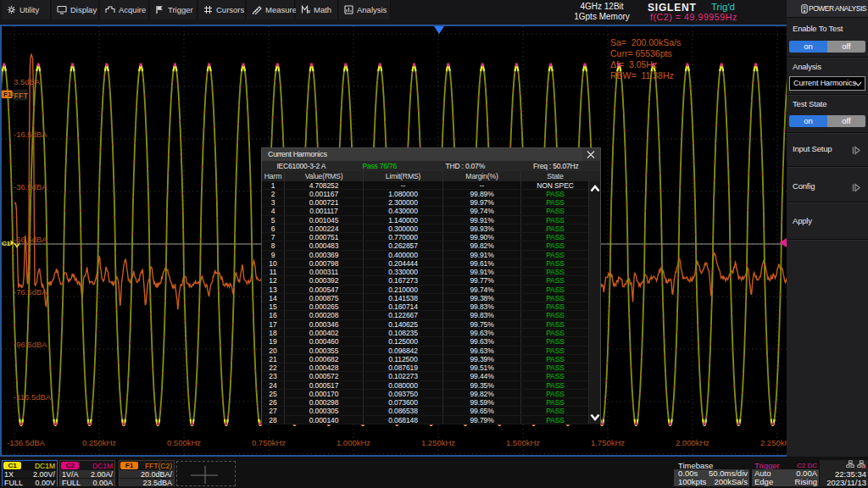 The width and height of the screenshot is (868, 488). What do you see at coordinates (353, 442) in the screenshot?
I see `svg-text: 1.000kHz` at bounding box center [353, 442].